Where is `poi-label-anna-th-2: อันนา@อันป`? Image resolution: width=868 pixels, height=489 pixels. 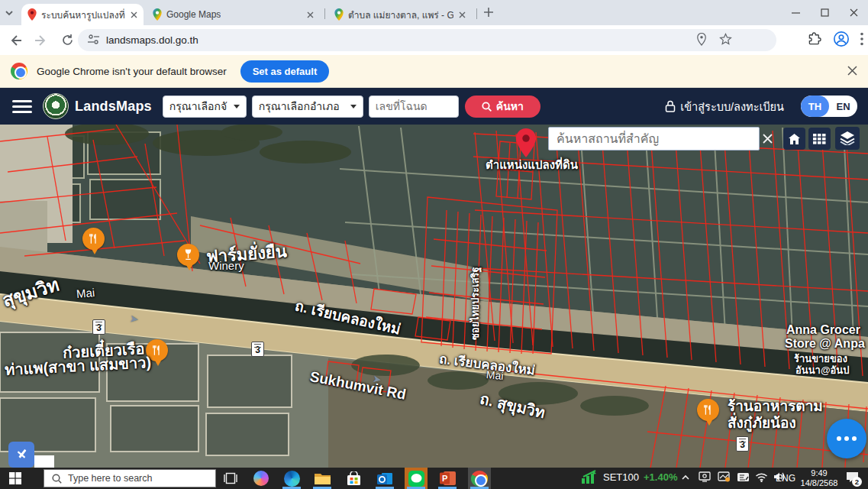
poi-label-anna-th-2: อันนา@อันป is located at coordinates (823, 370).